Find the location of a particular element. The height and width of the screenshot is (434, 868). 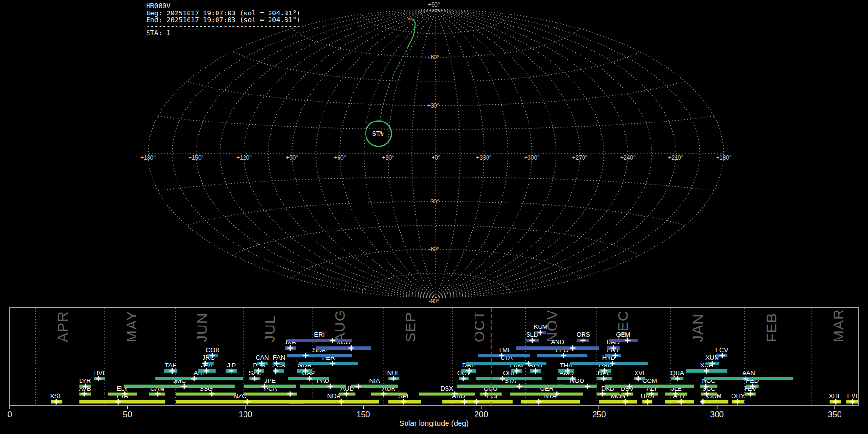

shower-code-label: ECV is located at coordinates (721, 350).